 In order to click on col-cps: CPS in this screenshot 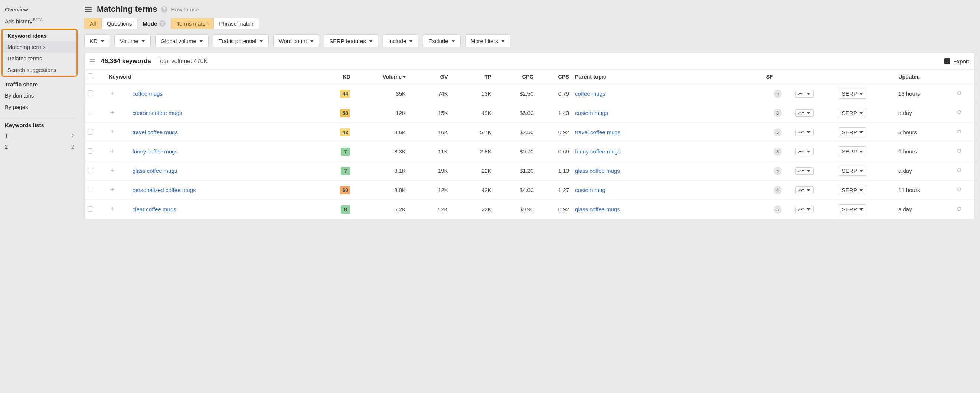, I will do `click(554, 77)`.